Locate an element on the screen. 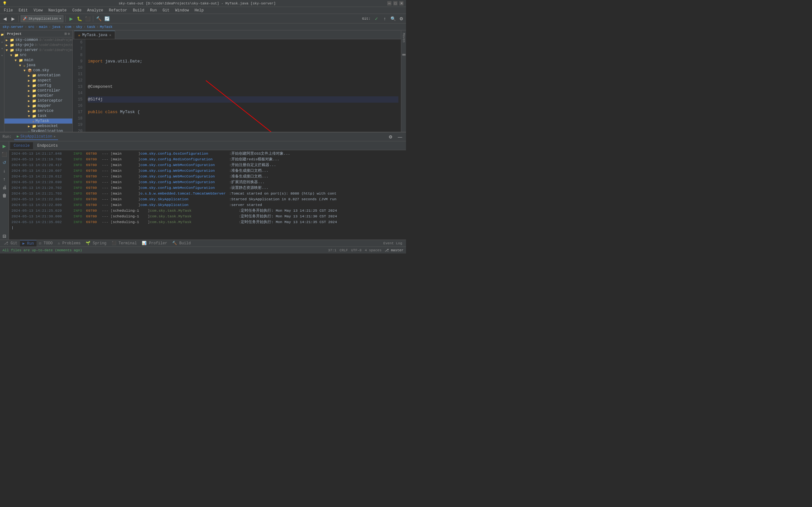  git-branch: ⎇ master is located at coordinates (394, 250).